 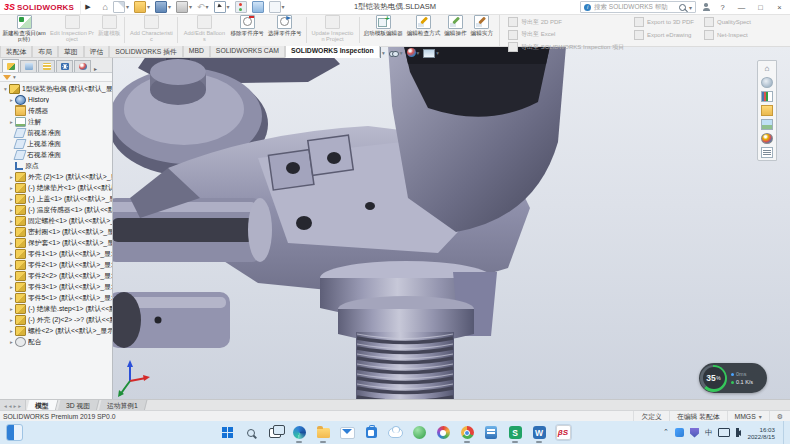 What do you see at coordinates (56, 232) in the screenshot?
I see `tree-item-component: ▸密封圈<1> (默认<<默认>_显示状态` at bounding box center [56, 232].